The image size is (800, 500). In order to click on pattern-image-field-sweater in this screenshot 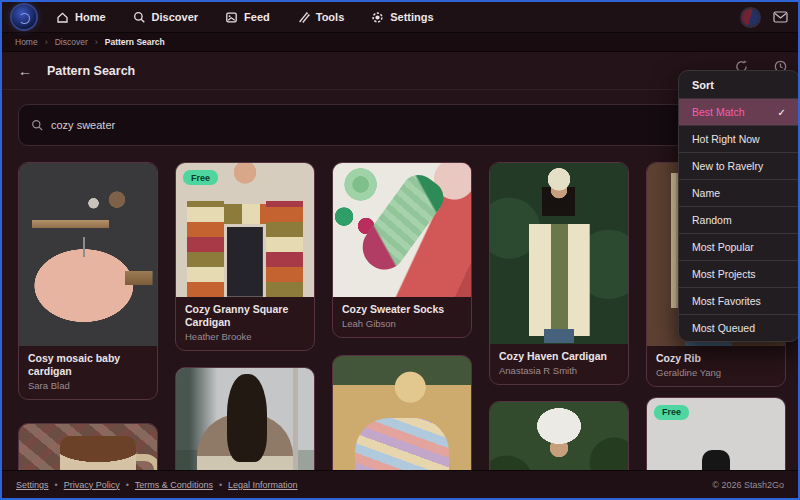, I will do `click(402, 414)`.